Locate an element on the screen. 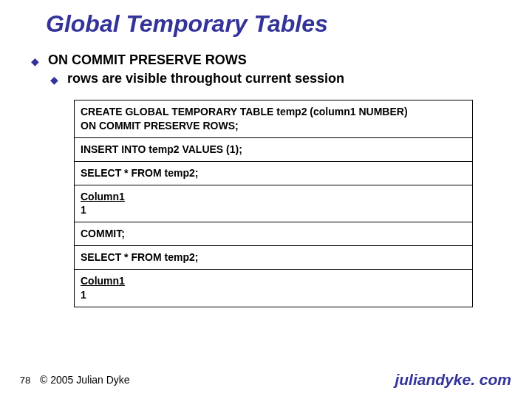 Image resolution: width=532 pixels, height=399 pixels. result-header-2: Column1 is located at coordinates (103, 281).